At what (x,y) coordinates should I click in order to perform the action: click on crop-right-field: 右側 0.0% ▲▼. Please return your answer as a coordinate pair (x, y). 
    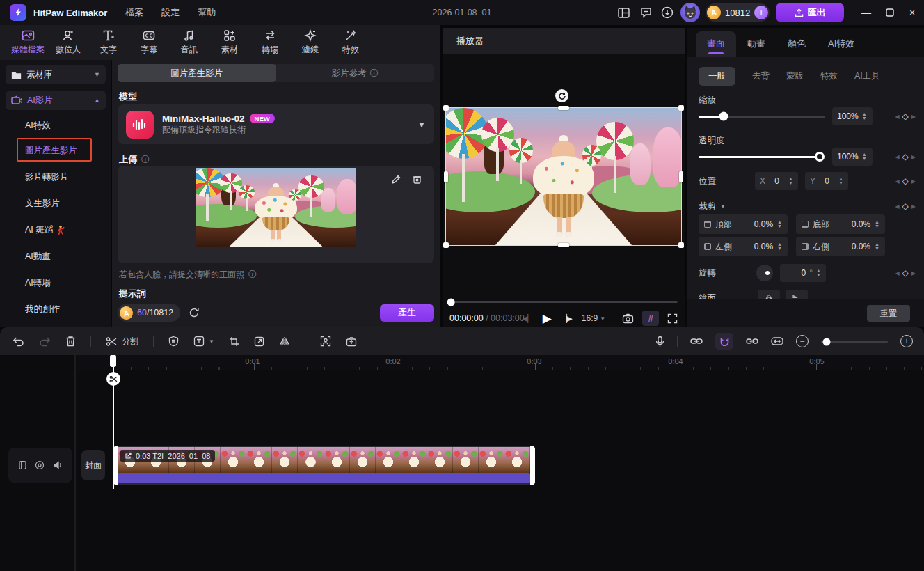
    Looking at the image, I should click on (841, 247).